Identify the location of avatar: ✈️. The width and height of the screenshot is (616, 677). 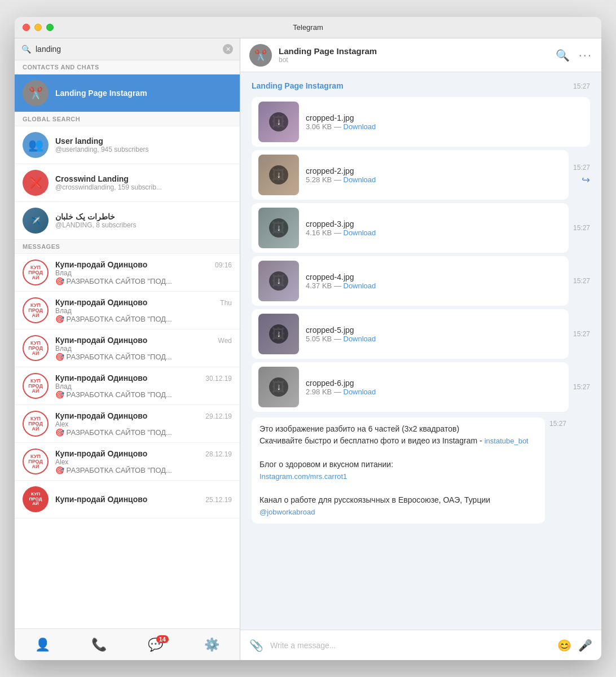
(36, 221).